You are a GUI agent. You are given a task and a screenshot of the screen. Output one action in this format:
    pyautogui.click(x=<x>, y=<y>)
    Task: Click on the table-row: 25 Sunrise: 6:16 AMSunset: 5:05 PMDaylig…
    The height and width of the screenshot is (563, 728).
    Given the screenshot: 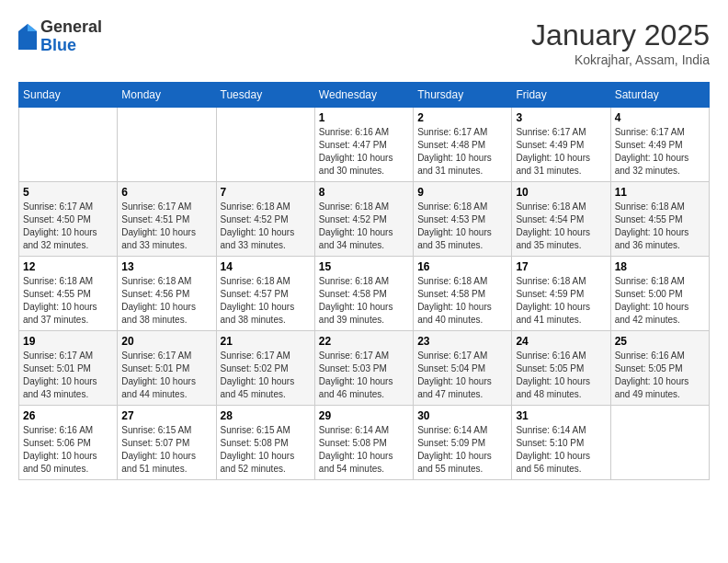 What is the action you would take?
    pyautogui.click(x=660, y=368)
    